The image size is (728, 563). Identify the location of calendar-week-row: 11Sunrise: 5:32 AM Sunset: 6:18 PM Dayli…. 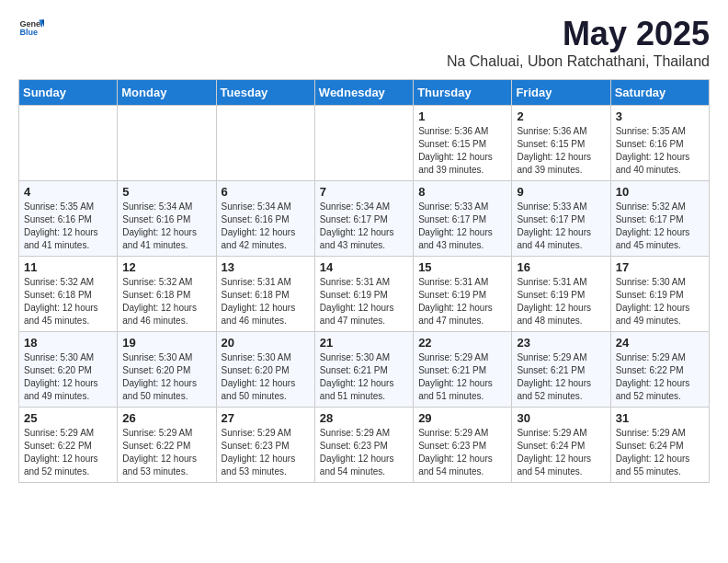
(364, 294).